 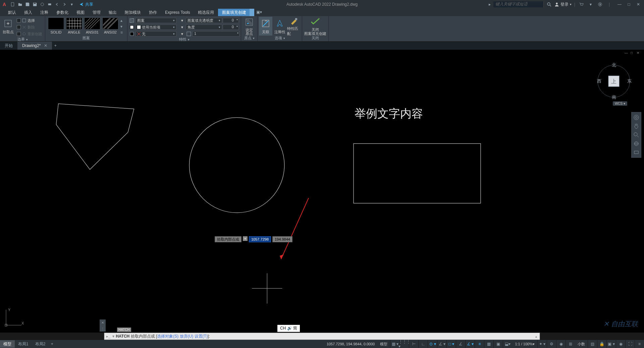 I want to click on isolate-toggle: ▣ ▾, so click(x=611, y=344).